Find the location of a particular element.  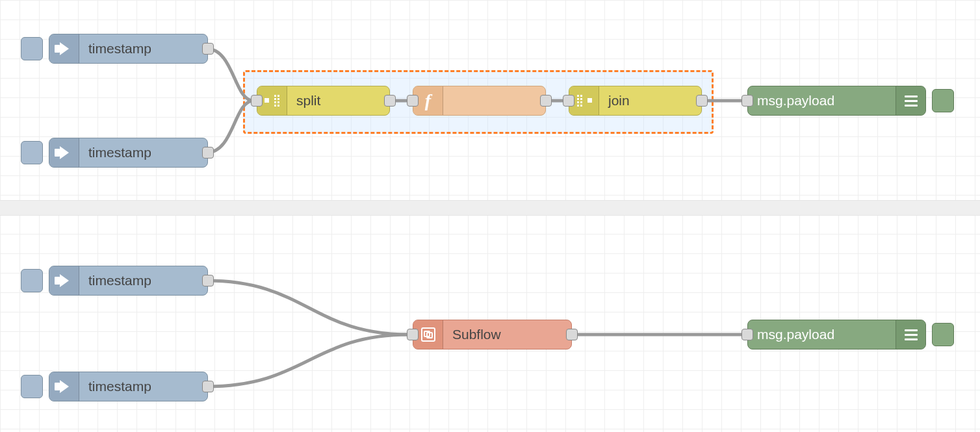

subflow-node: Subflow is located at coordinates (493, 335).